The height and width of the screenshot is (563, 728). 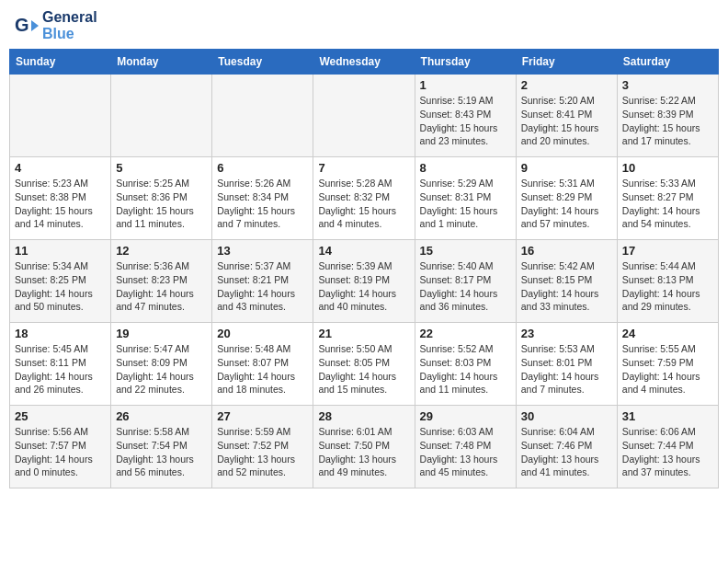 What do you see at coordinates (61, 445) in the screenshot?
I see `day-info: Sunset: 7:57 PM` at bounding box center [61, 445].